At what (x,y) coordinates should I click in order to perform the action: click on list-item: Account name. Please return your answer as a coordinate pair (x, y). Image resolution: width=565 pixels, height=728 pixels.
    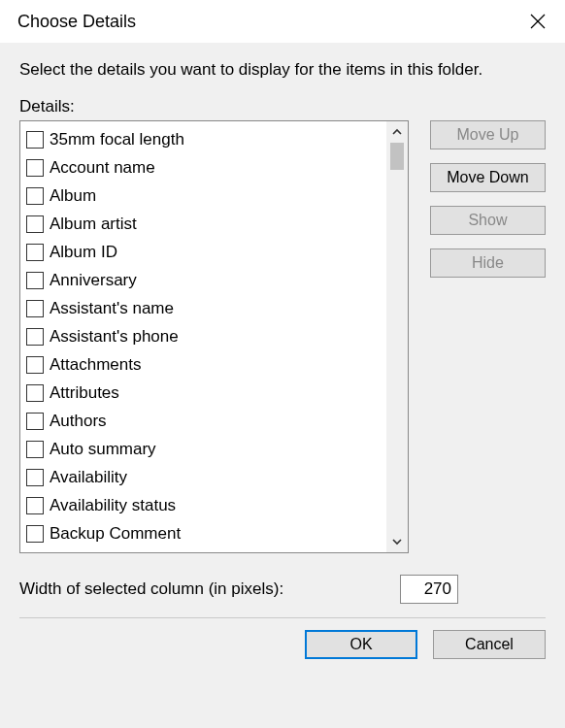
    Looking at the image, I should click on (206, 167).